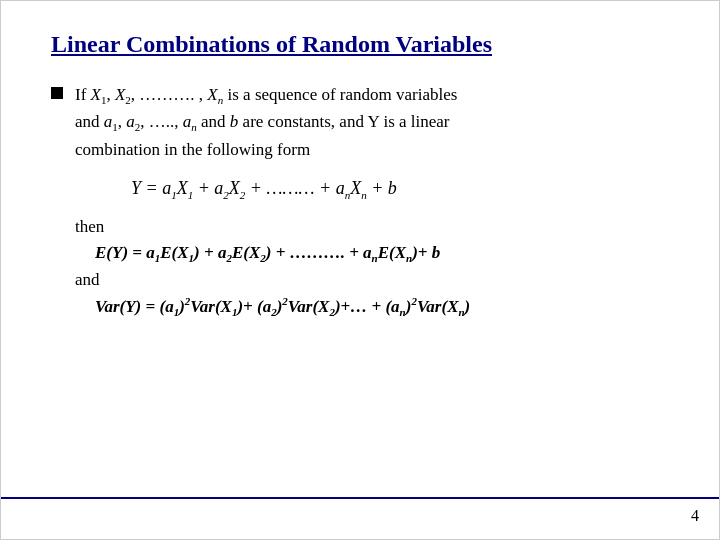 The width and height of the screenshot is (720, 540). I want to click on bullet-row: If X1, X2, ………. , Xn is a sequence of ra…, so click(360, 122).